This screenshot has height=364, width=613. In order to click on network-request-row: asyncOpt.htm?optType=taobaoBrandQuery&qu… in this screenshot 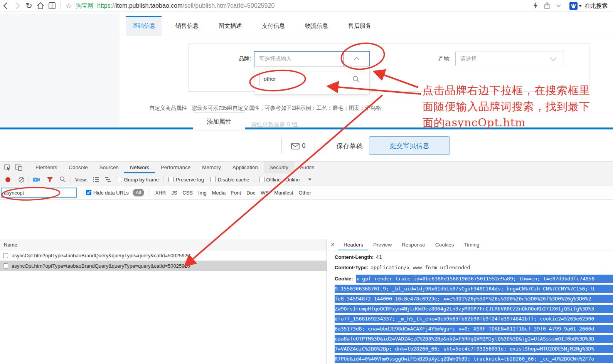, I will do `click(163, 256)`.